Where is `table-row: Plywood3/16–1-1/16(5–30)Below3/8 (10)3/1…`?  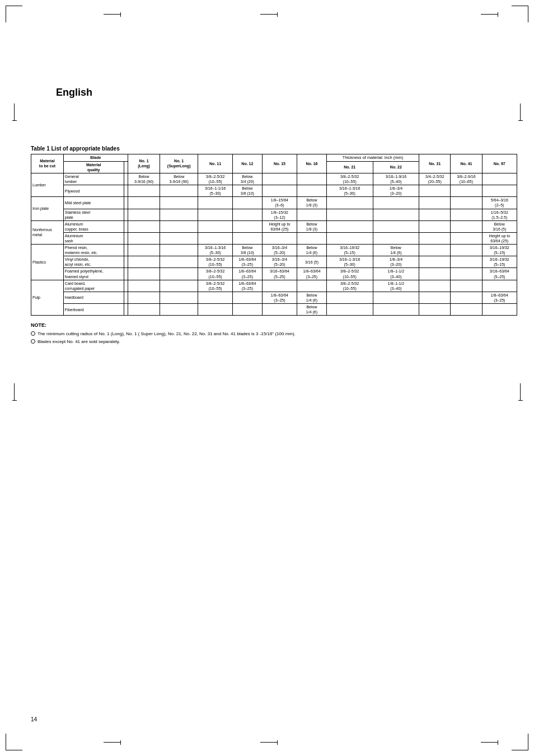
table-row: Plywood3/16–1-1/16(5–30)Below3/8 (10)3/1… is located at coordinates (274, 191).